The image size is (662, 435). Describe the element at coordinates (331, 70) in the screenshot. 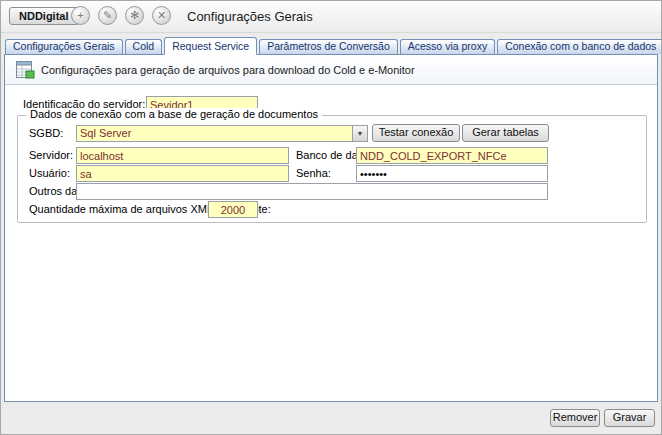

I see `panel-header: Configurações para geração de arquivos p…` at that location.